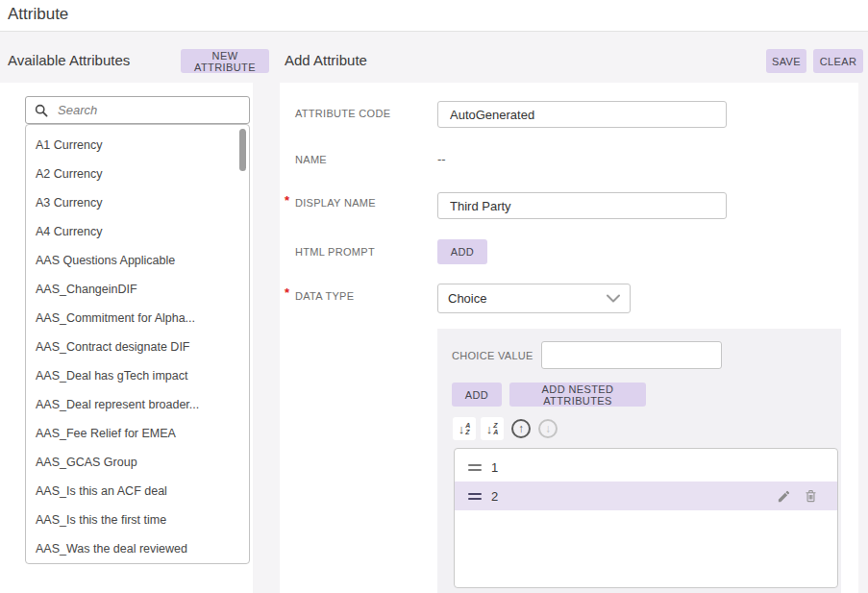 This screenshot has height=593, width=868. Describe the element at coordinates (578, 394) in the screenshot. I see `add-nested-attributes-button: ADD NESTED ATTRIBUTES` at that location.